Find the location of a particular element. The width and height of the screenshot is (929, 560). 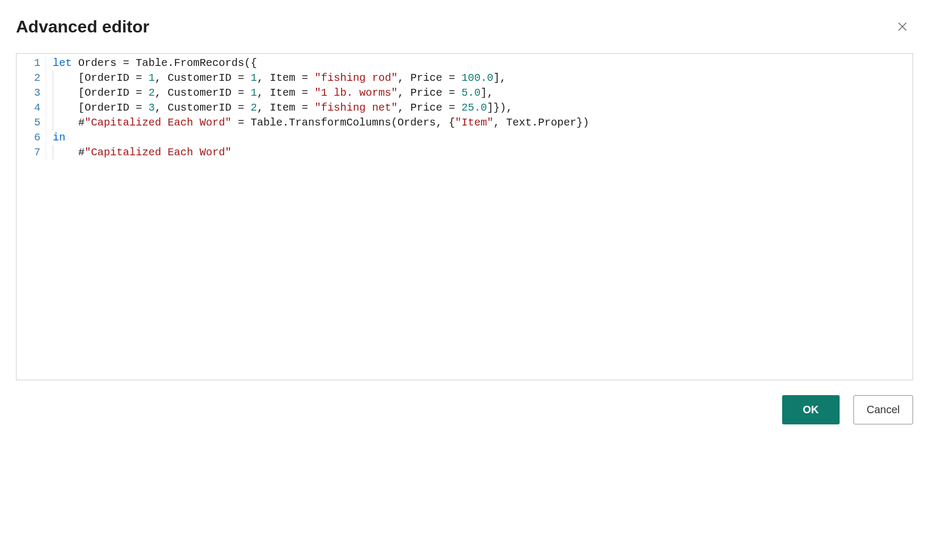

line-number: 2 is located at coordinates (29, 78).